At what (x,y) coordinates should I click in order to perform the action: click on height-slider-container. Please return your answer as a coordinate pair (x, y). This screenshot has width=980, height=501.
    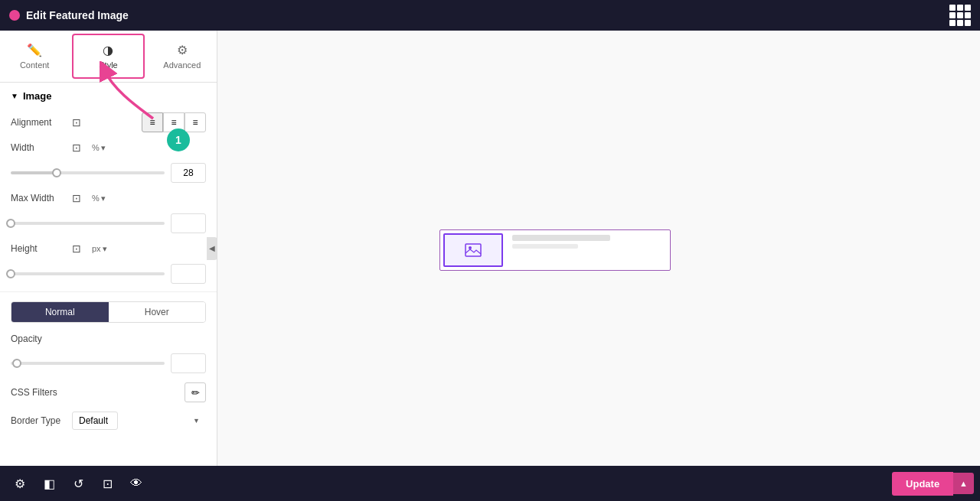
    Looking at the image, I should click on (109, 274).